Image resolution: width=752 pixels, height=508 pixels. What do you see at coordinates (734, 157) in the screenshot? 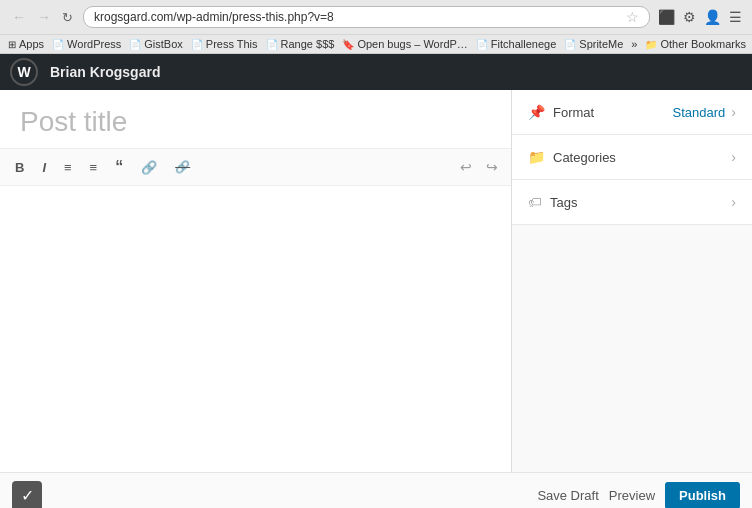
I see `categories-chevron-icon: ›` at bounding box center [734, 157].